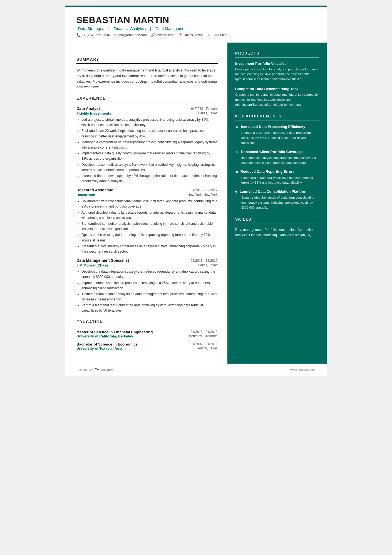 The width and height of the screenshot is (392, 555). I want to click on footer-website: www.enhancv.com, so click(303, 370).